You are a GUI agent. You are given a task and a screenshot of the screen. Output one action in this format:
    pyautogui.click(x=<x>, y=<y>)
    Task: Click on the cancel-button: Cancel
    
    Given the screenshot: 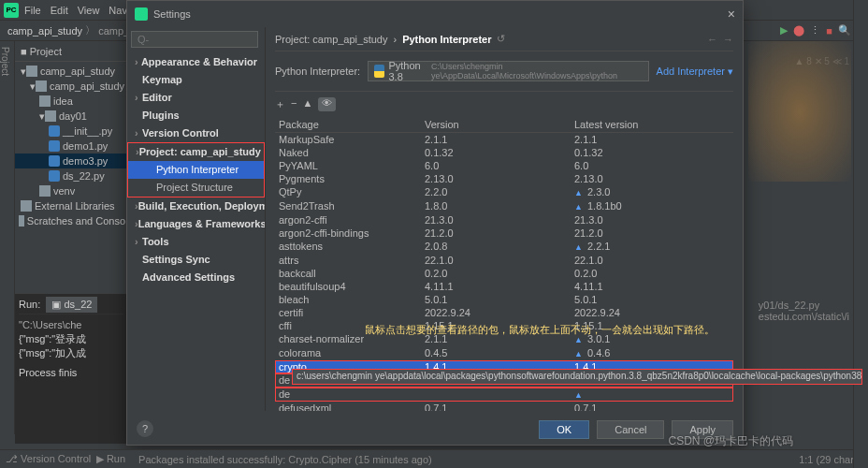 What is the action you would take?
    pyautogui.click(x=630, y=430)
    